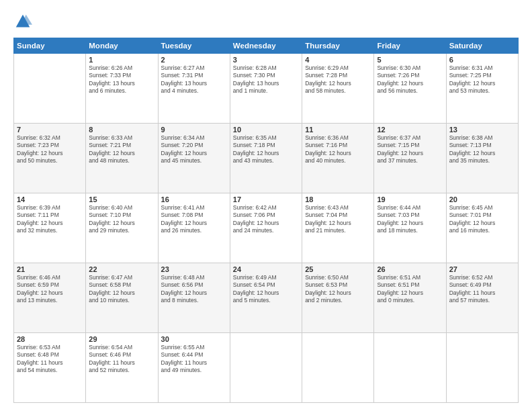 The image size is (532, 411). Describe the element at coordinates (194, 150) in the screenshot. I see `day-info: Sunrise: 6:34 AM Sunset: 7:20 PM Dayligh…` at that location.